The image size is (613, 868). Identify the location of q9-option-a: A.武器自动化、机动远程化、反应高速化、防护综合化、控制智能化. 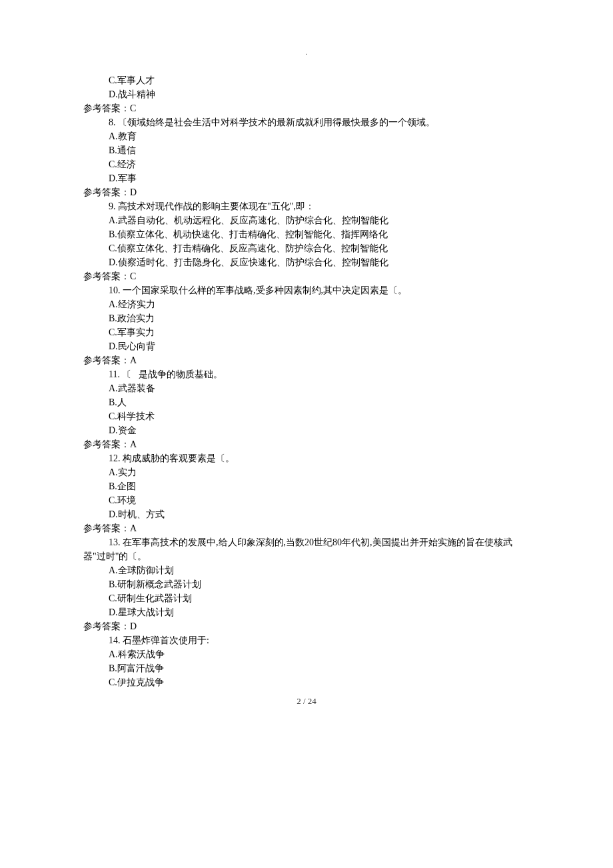
(306, 220).